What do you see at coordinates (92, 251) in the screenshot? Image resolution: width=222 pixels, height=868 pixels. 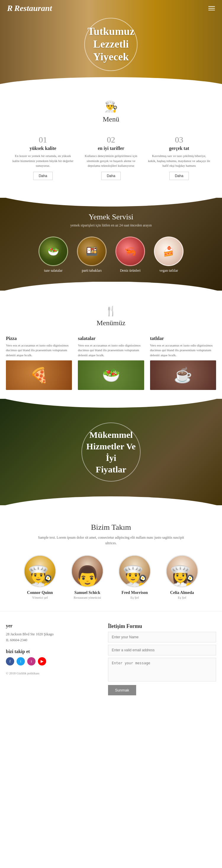 I see `service-circle-party: 🍱` at bounding box center [92, 251].